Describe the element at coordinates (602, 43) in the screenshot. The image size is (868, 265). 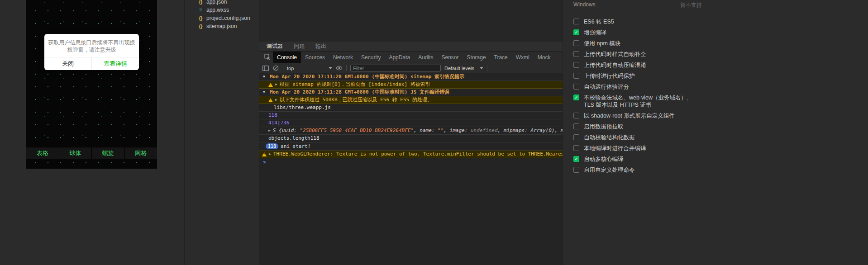
I see `settings-option-label: 使用 npm 模块` at that location.